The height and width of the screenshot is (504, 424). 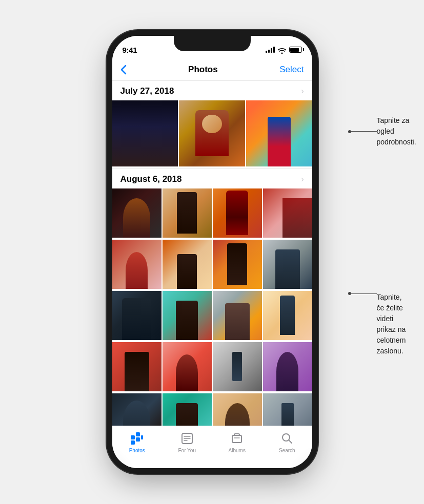 I want to click on annotation-date: Tapnite za ogled podrobnosti., so click(x=382, y=131).